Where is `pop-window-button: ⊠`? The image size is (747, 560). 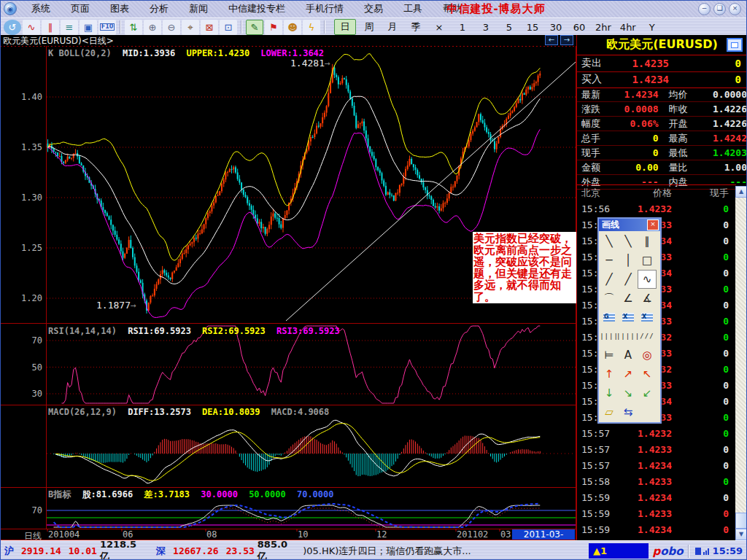
pop-window-button: ⊠ is located at coordinates (209, 28).